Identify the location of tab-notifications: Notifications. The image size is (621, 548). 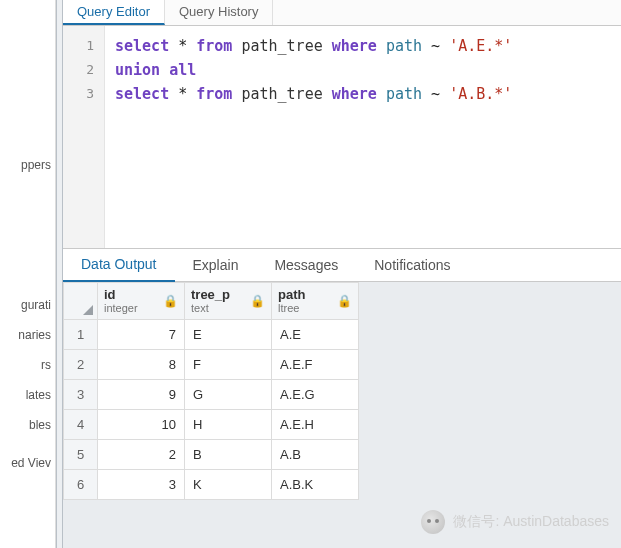
(412, 265).